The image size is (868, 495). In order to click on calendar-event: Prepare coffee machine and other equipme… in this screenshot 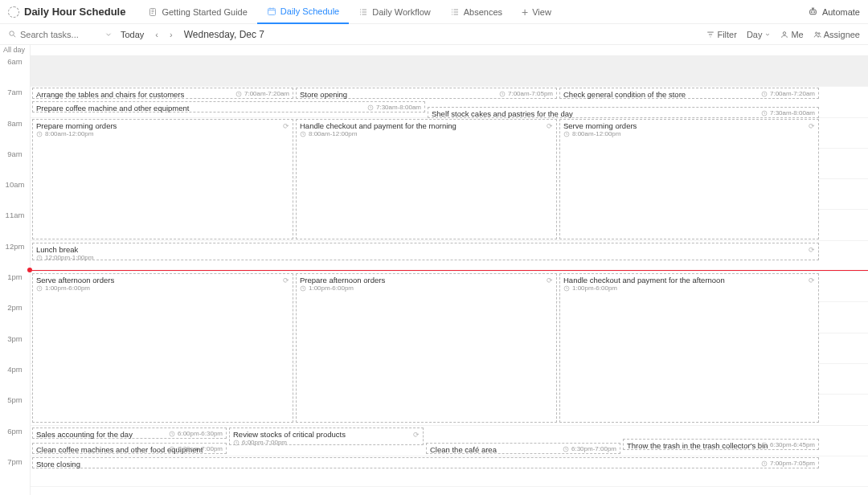, I will do `click(228, 107)`.